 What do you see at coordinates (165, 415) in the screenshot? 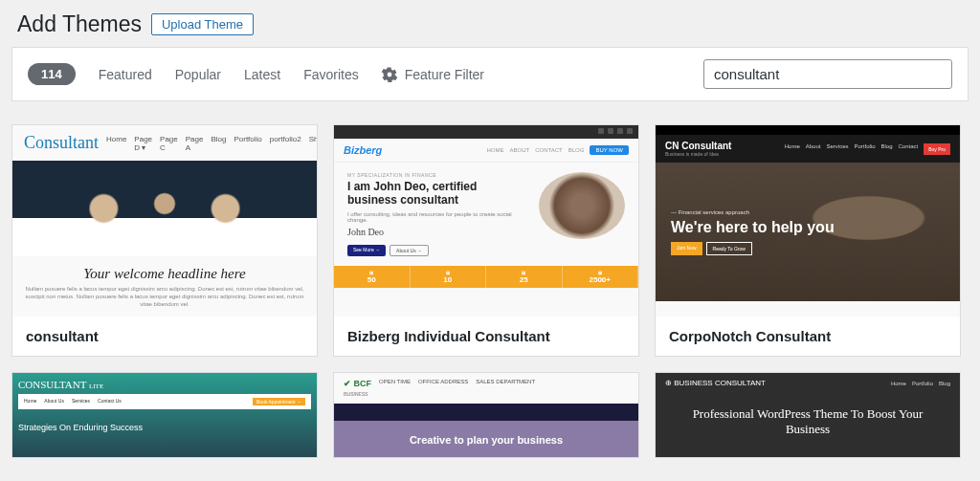
I see `theme-preview: CONSULTANT LITE HomeAbout UsServicesCont…` at bounding box center [165, 415].